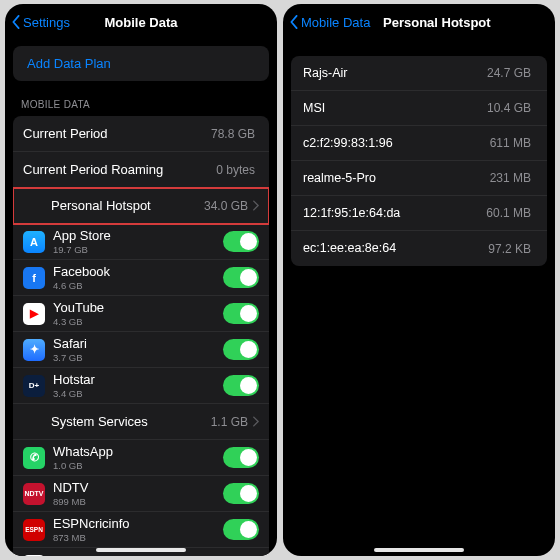 The image size is (560, 560). What do you see at coordinates (141, 134) in the screenshot?
I see `current-period-row: Current Period 78.8 GB` at bounding box center [141, 134].